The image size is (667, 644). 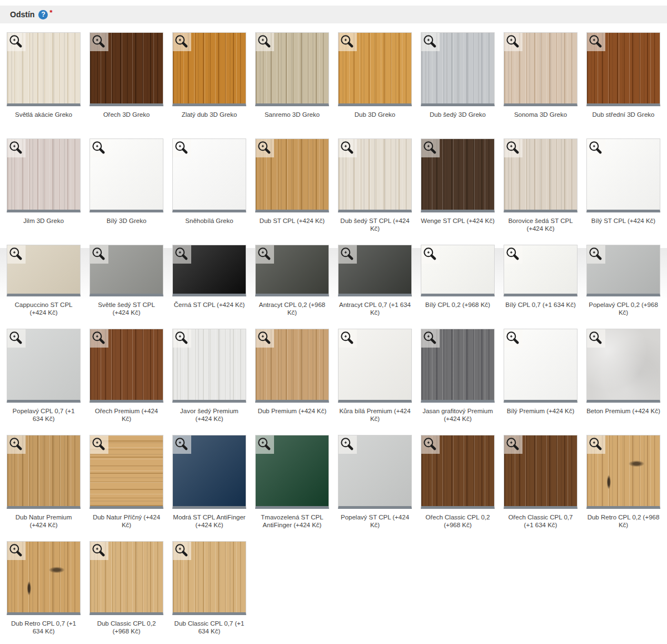 I want to click on swatch-option: Bílý Premium (+424 Kč), so click(x=540, y=376).